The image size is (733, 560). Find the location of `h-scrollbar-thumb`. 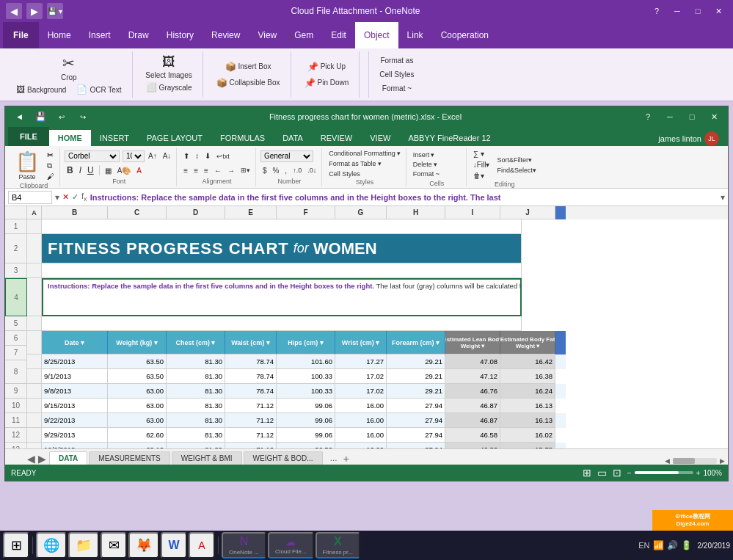

h-scrollbar-thumb is located at coordinates (684, 461).